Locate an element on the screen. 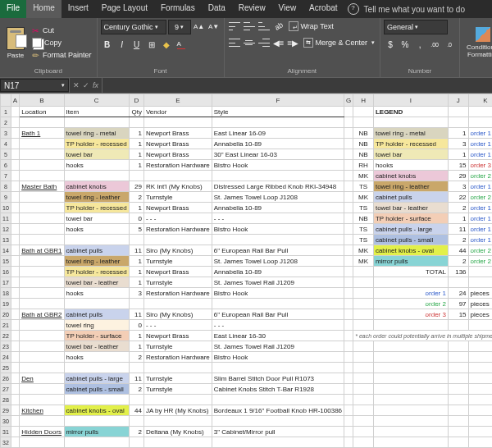 This screenshot has height=448, width=492. cell-D12: 5 is located at coordinates (136, 230).